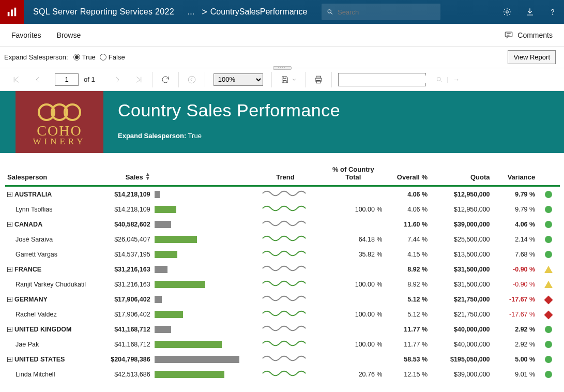 Image resolution: width=564 pixels, height=392 pixels. What do you see at coordinates (353, 174) in the screenshot?
I see `header-pct: % of Country Total` at bounding box center [353, 174].